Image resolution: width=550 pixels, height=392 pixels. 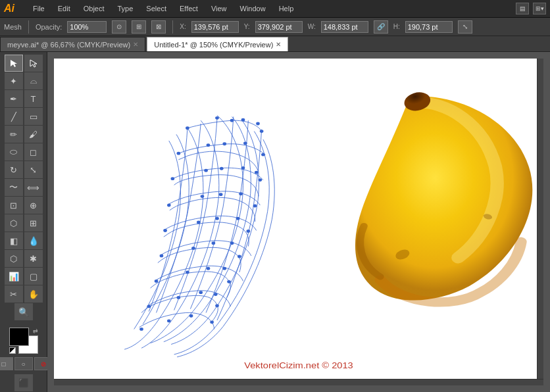 What do you see at coordinates (126, 9) in the screenshot?
I see `menu-type: Type` at bounding box center [126, 9].